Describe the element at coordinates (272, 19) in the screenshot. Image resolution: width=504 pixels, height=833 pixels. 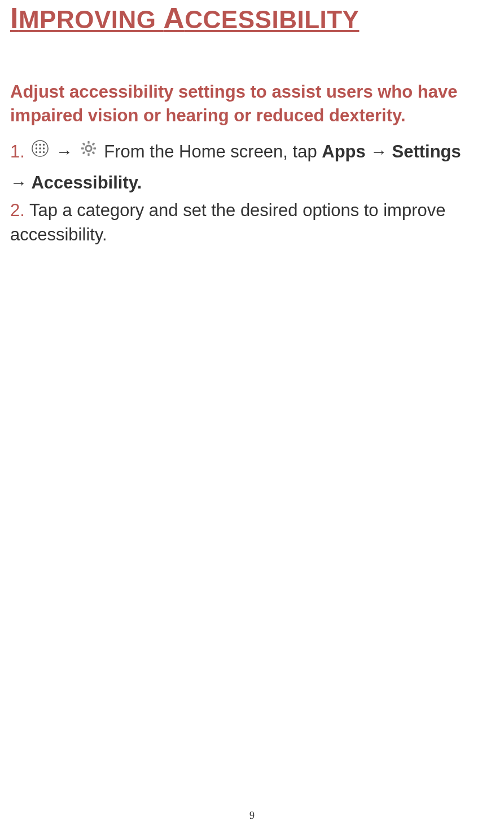
I see `heading-rest-2: CCESSIBILITY` at that location.